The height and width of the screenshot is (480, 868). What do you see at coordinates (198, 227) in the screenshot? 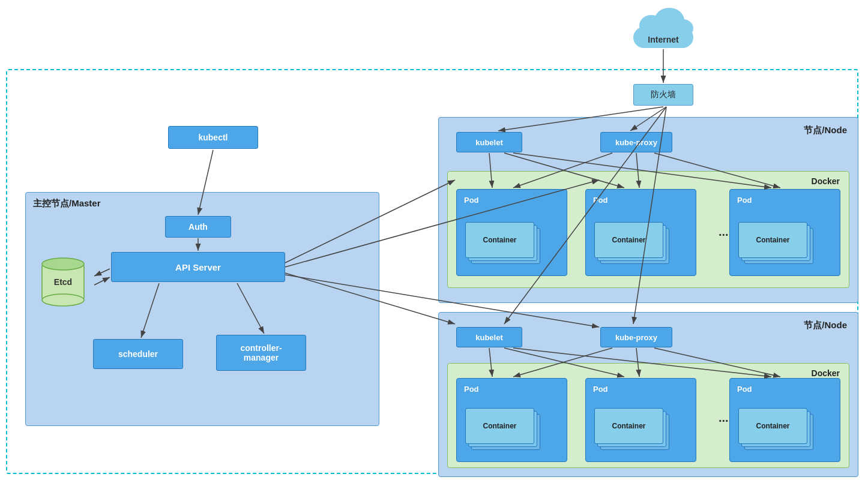
I see `auth-box: Auth` at bounding box center [198, 227].